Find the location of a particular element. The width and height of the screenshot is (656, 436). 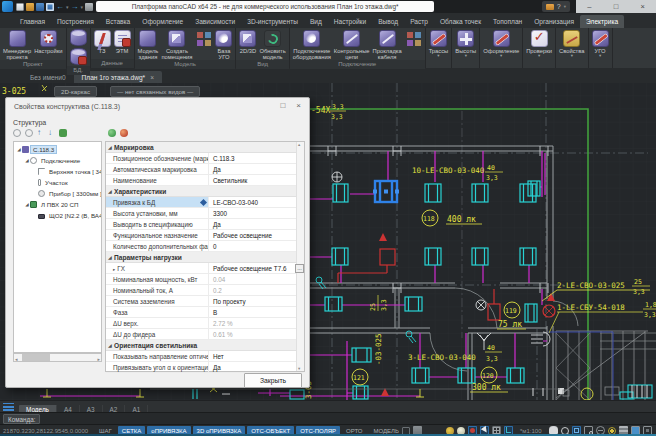

tree-item-ЩО2 [N2.2 (В, ВА4: ЩО2 [N2.2 (В, ВА4 is located at coordinates (58, 216).